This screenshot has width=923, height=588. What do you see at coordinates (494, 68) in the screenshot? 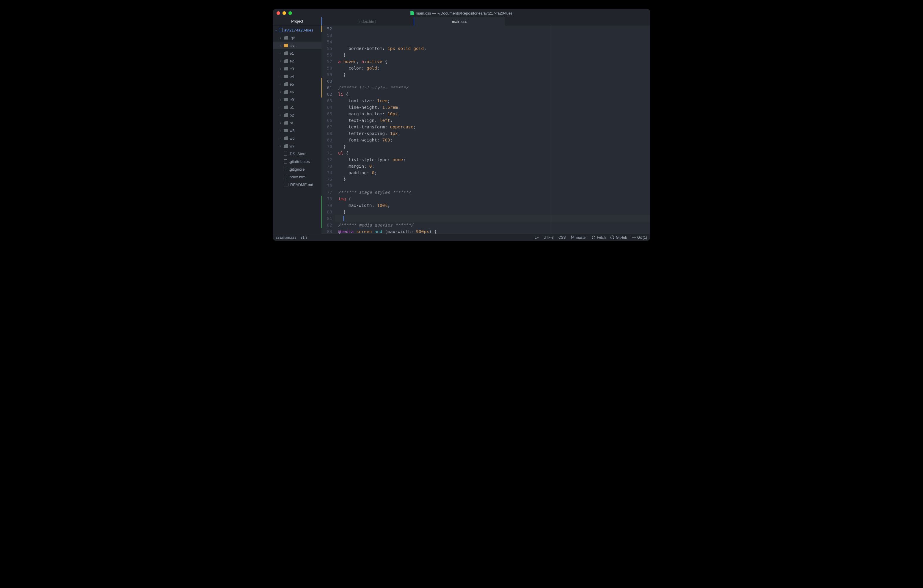
I see `code-line: color: gold;` at bounding box center [494, 68].